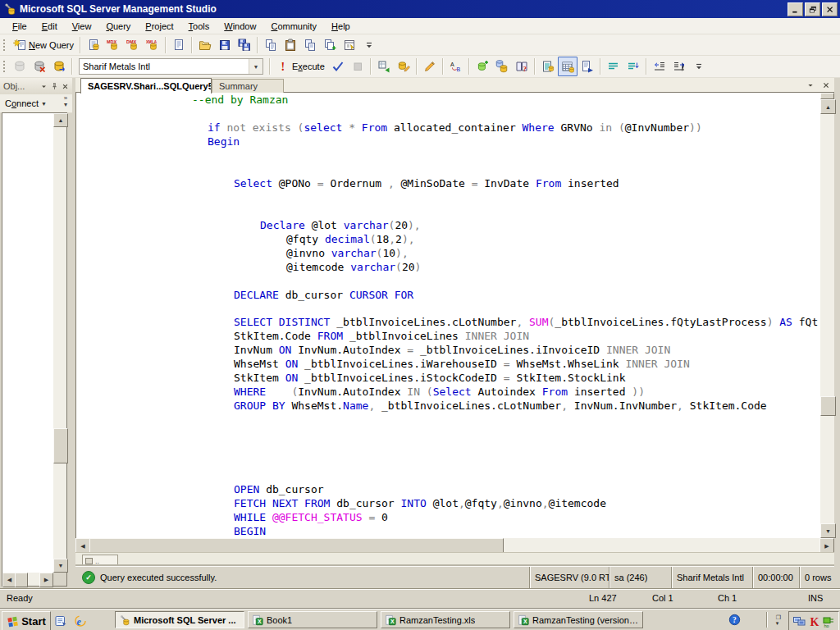 This screenshot has height=630, width=840. Describe the element at coordinates (54, 87) in the screenshot. I see `pin-icon` at that location.